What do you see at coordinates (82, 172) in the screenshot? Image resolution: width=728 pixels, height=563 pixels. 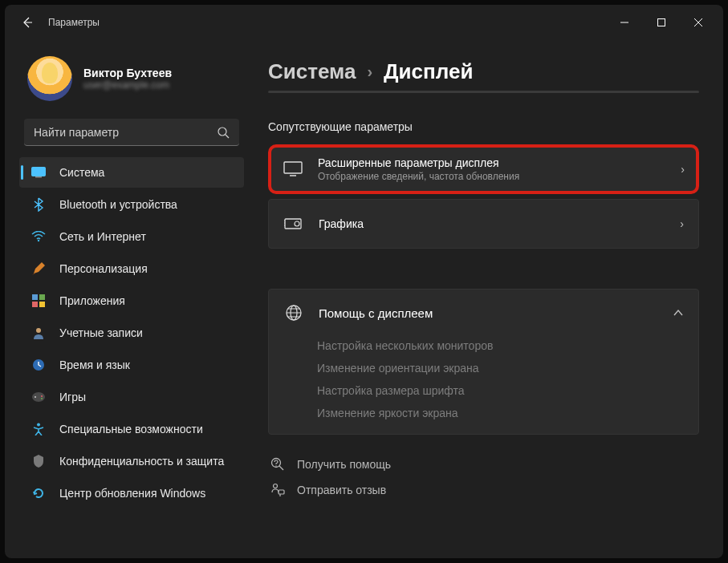 I see `nav-label: Система` at bounding box center [82, 172].